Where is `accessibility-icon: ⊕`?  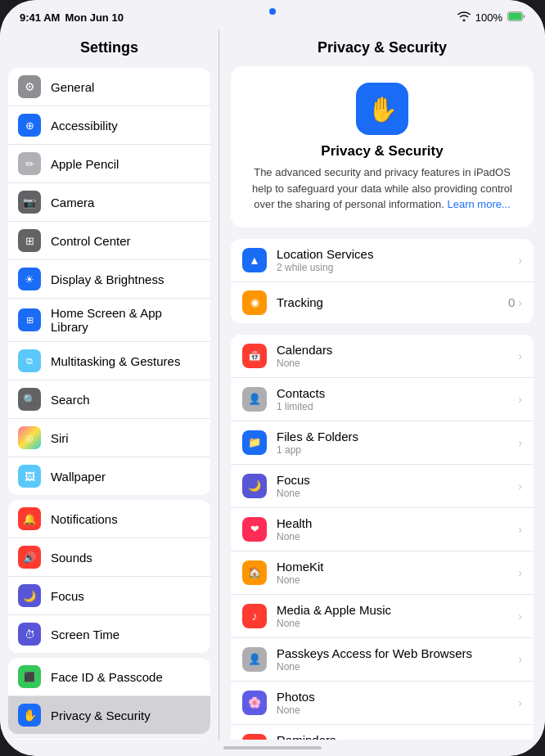 accessibility-icon: ⊕ is located at coordinates (29, 125).